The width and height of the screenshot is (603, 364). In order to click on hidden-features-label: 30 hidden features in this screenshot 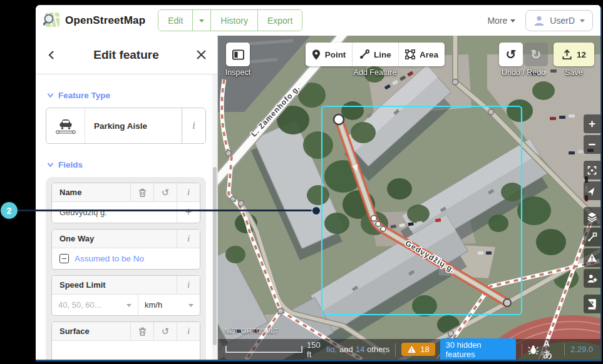, I will do `click(478, 350)`.